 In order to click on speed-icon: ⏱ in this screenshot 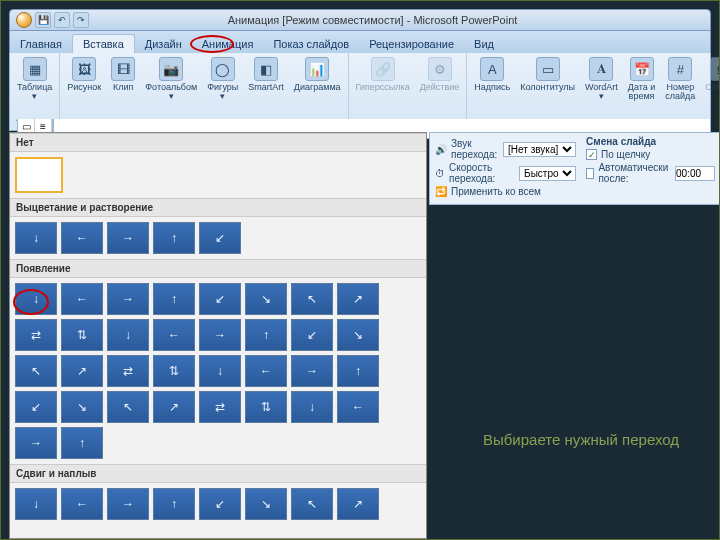, I will do `click(440, 174)`.